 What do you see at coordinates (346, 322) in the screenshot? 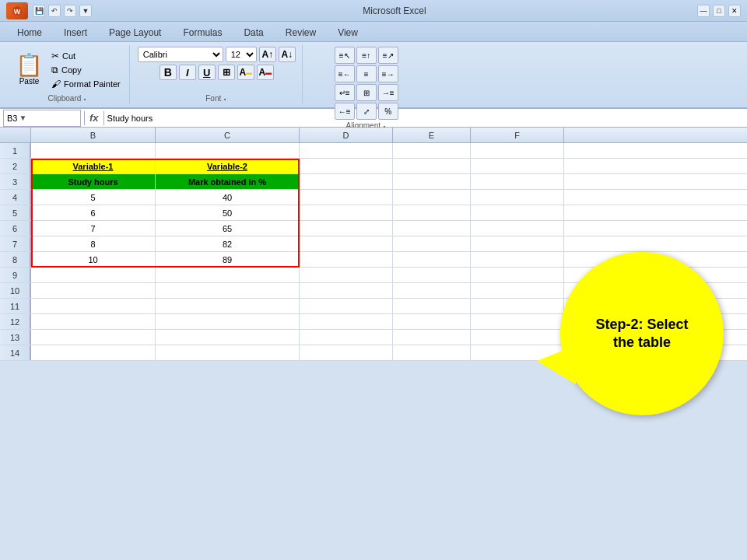
I see `cell-d12` at bounding box center [346, 322].